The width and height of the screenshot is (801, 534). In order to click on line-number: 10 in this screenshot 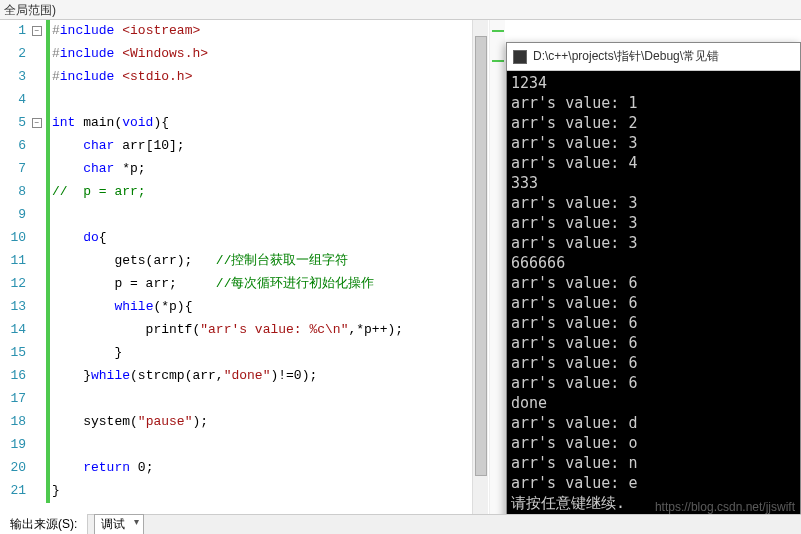, I will do `click(13, 238)`.